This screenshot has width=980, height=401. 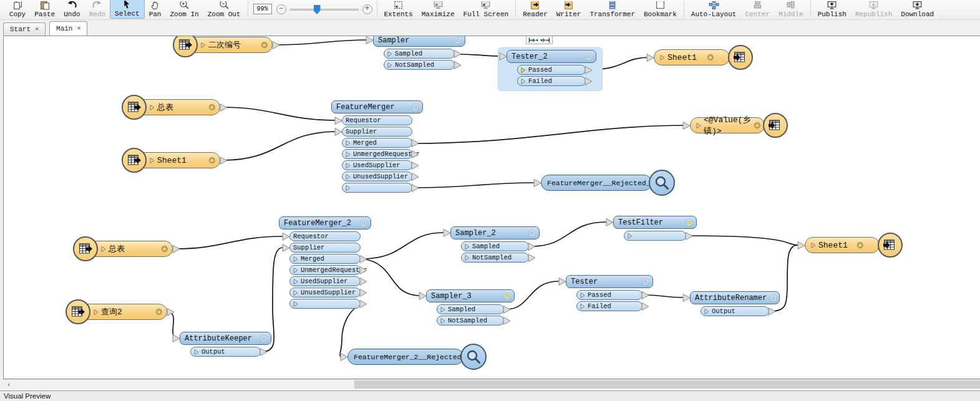 I want to click on zoom-slider, so click(x=324, y=9).